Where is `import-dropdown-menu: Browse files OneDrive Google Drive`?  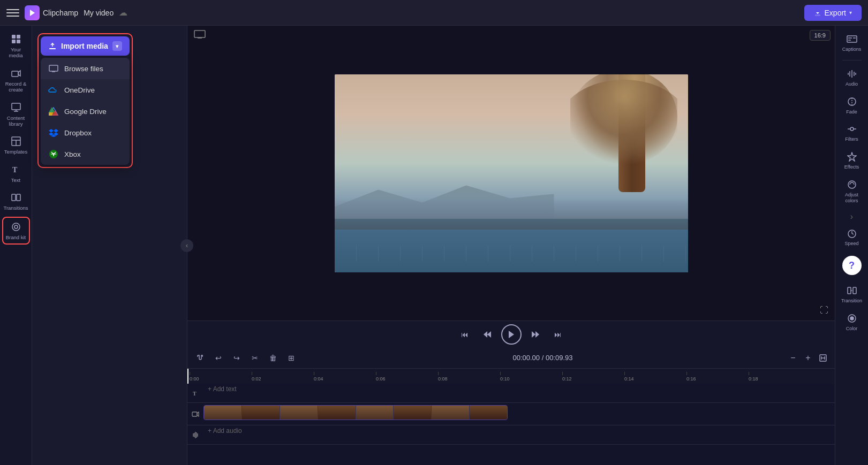
import-dropdown-menu: Browse files OneDrive Google Drive is located at coordinates (85, 111).